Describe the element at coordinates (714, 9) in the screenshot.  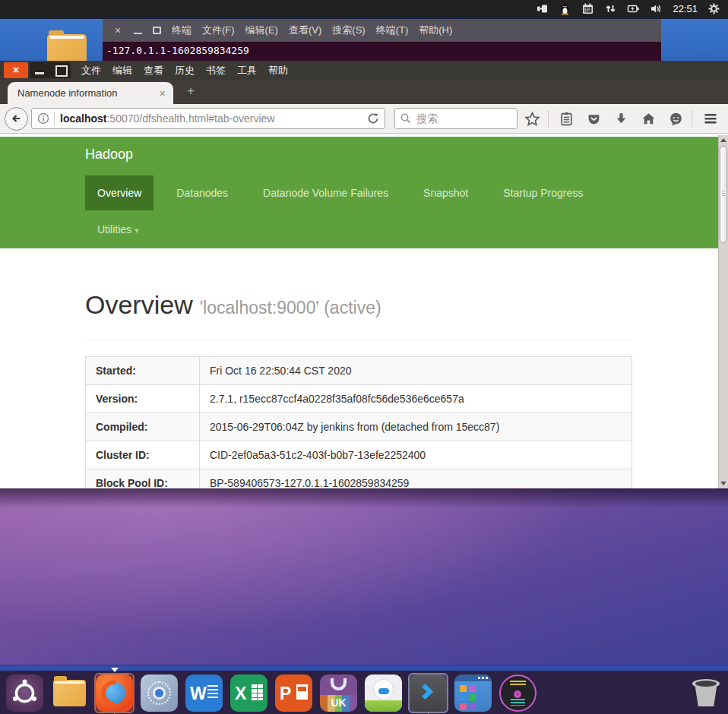
I see `session-gear-icon` at that location.